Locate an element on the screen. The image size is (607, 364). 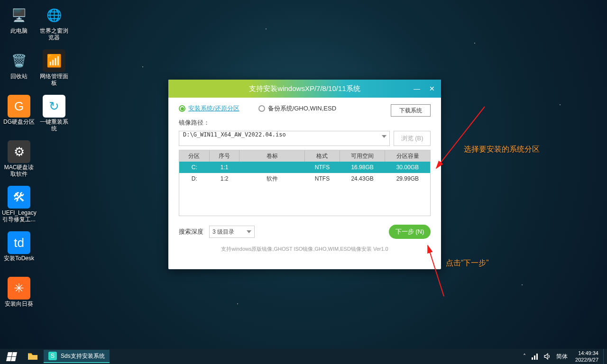
windows-logo-icon is located at coordinates (11, 356).